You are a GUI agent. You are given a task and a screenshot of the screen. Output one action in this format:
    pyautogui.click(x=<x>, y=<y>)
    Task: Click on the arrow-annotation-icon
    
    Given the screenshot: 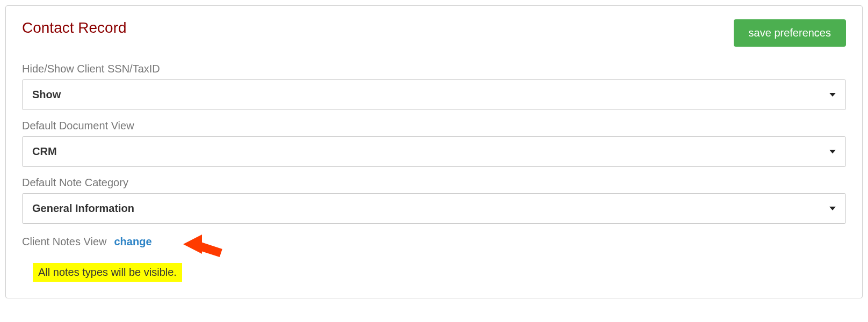 What is the action you would take?
    pyautogui.click(x=207, y=248)
    